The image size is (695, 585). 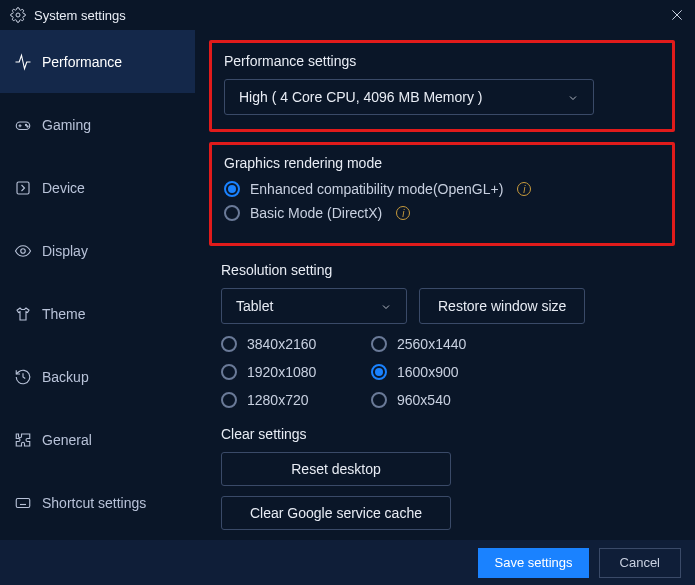 What do you see at coordinates (677, 15) in the screenshot?
I see `close-icon` at bounding box center [677, 15].